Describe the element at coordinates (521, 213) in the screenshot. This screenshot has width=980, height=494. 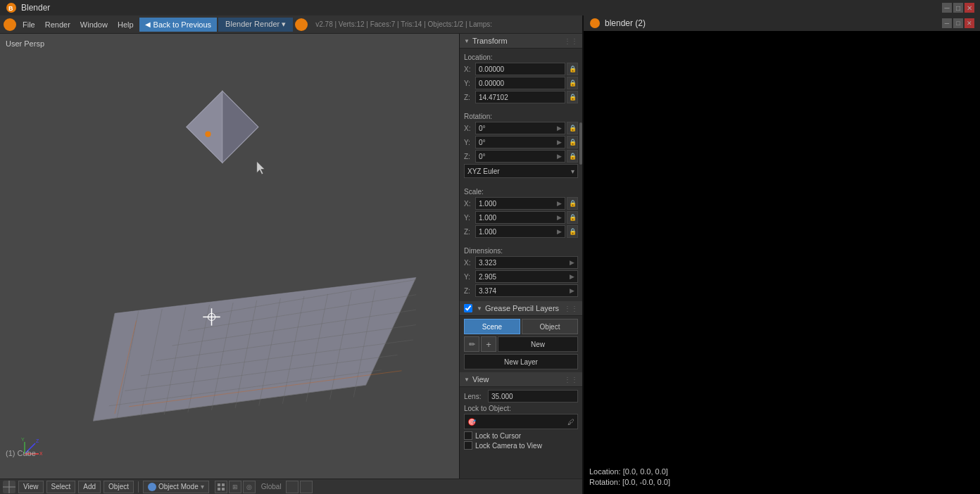
I see `scale-section: Scale: X: 1.000 ▶ 🔒 Y: 1.000 ▶` at that location.